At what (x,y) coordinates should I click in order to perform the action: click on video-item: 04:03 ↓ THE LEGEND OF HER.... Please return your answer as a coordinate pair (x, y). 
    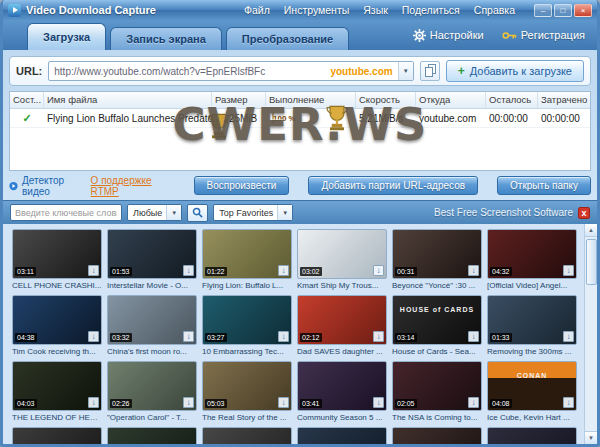
    Looking at the image, I should click on (57, 392).